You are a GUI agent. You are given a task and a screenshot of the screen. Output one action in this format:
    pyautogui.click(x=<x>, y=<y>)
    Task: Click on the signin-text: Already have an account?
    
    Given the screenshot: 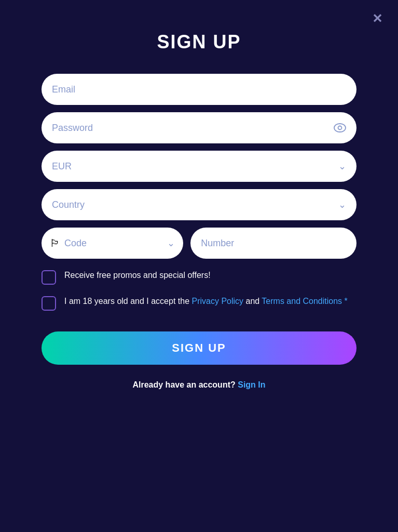 What is the action you would take?
    pyautogui.click(x=185, y=384)
    